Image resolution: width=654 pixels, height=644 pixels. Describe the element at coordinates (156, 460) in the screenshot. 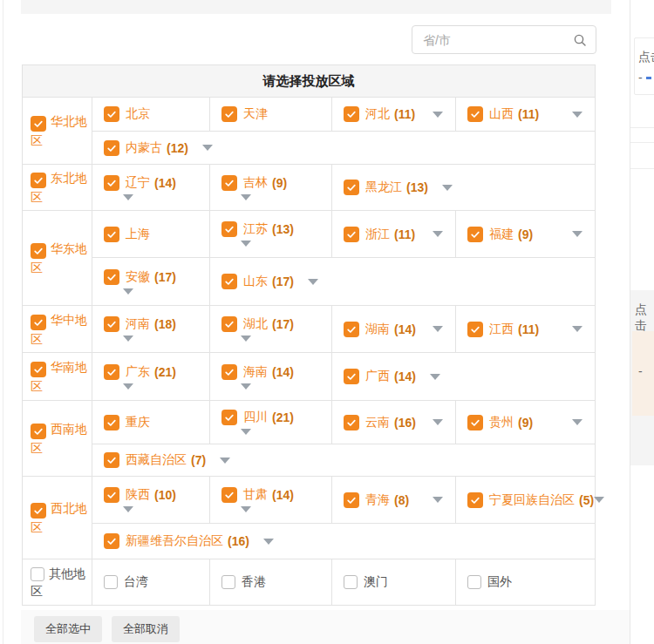

I see `province-label: 西藏自治区` at that location.